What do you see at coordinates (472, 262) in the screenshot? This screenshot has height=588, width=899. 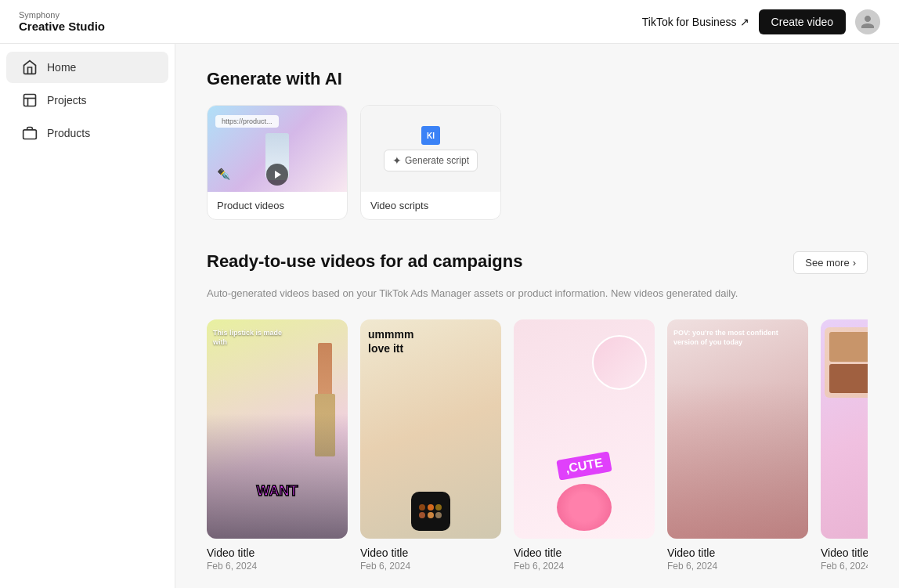 I see `ready-section-title: Ready-to-use videos for ad campaigns` at bounding box center [472, 262].